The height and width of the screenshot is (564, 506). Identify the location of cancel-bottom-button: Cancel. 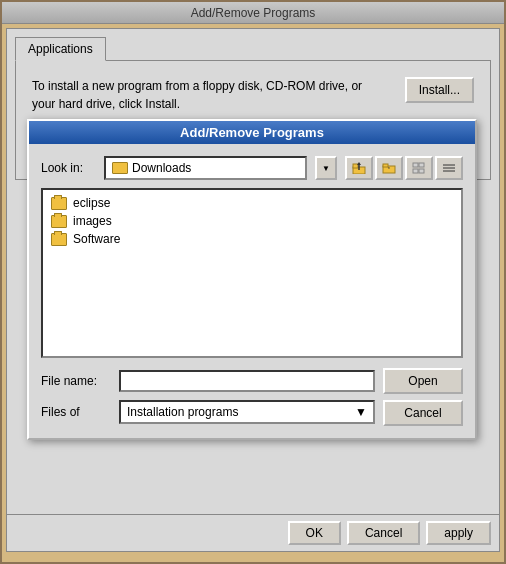
(384, 533).